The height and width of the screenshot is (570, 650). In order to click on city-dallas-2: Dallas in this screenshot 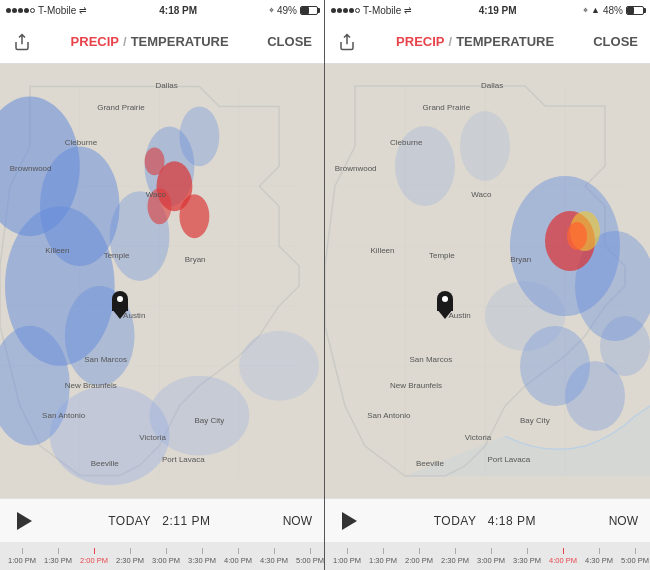, I will do `click(492, 86)`.